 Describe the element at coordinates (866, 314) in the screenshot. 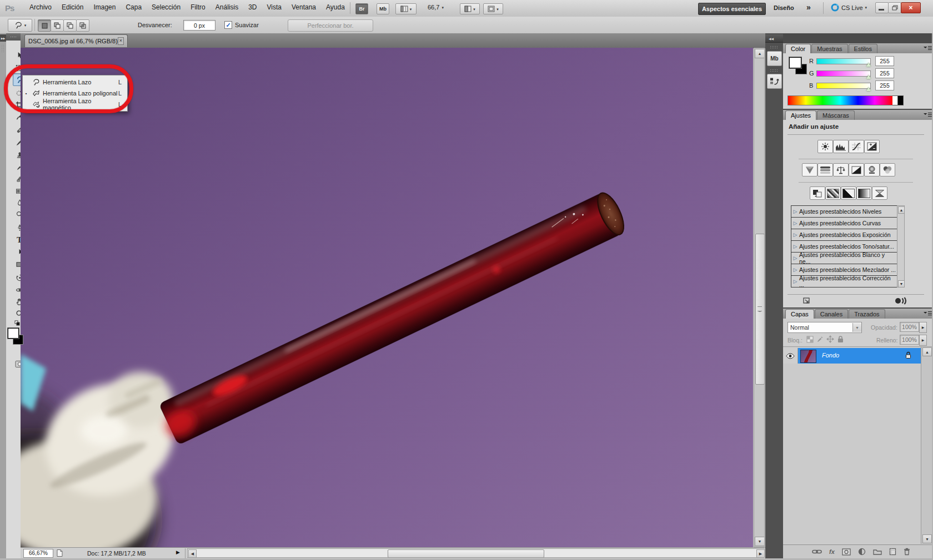

I see `tab-trazados: Trazados` at that location.